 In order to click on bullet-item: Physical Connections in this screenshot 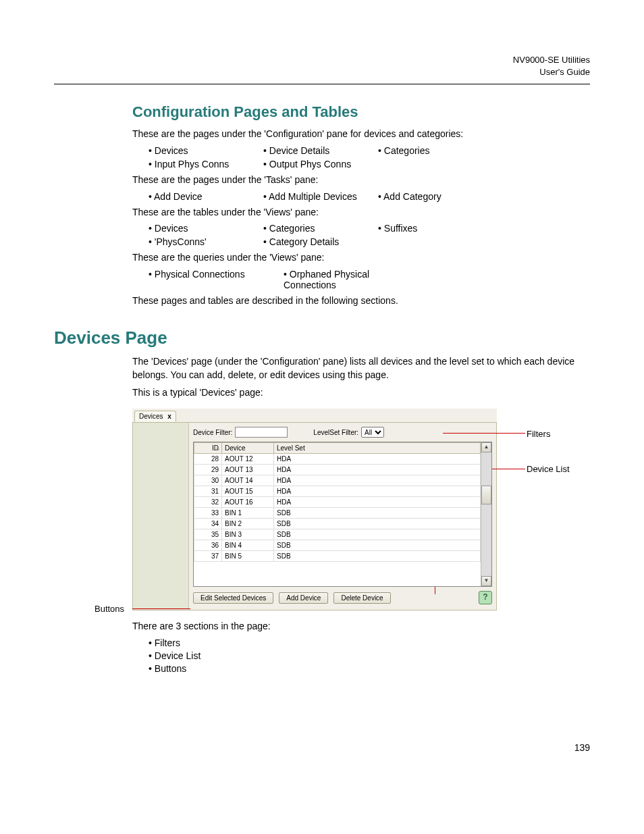, I will do `click(216, 280)`.